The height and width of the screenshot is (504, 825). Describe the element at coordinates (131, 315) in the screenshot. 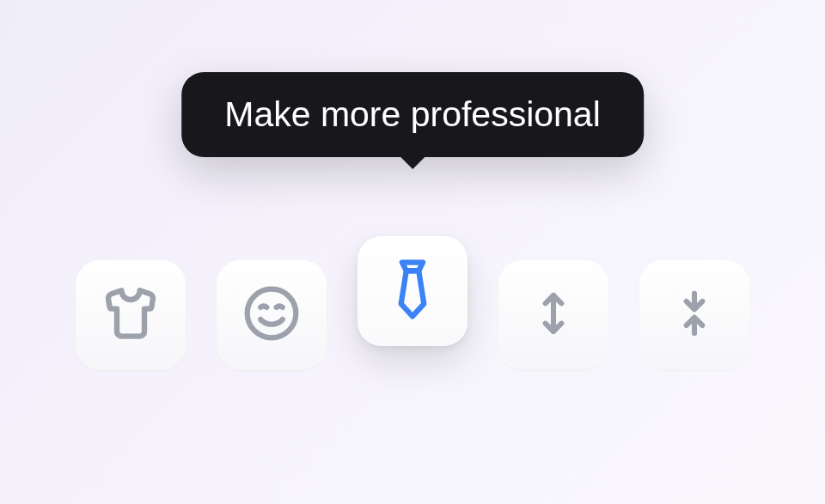

I see `casual-button` at that location.